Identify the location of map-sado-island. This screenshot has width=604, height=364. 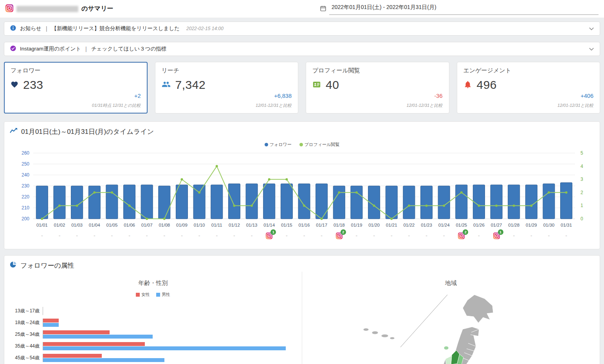
(446, 348).